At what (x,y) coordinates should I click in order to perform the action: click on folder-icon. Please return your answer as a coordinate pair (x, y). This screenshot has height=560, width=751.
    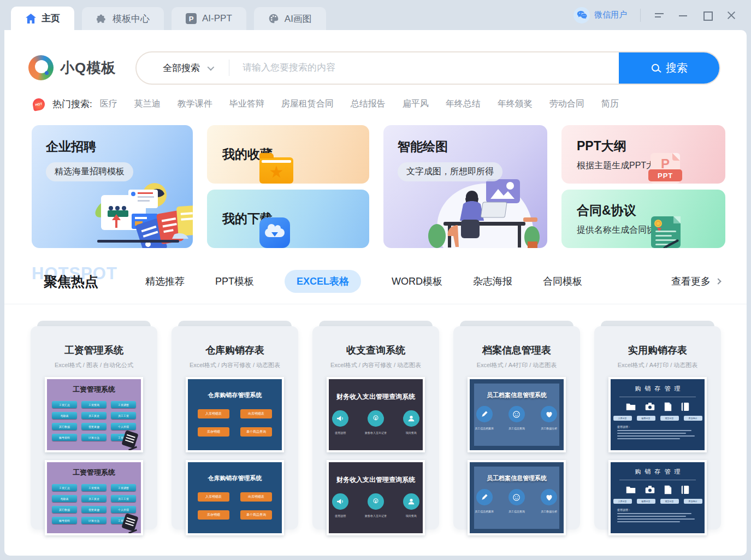
    Looking at the image, I should click on (631, 490).